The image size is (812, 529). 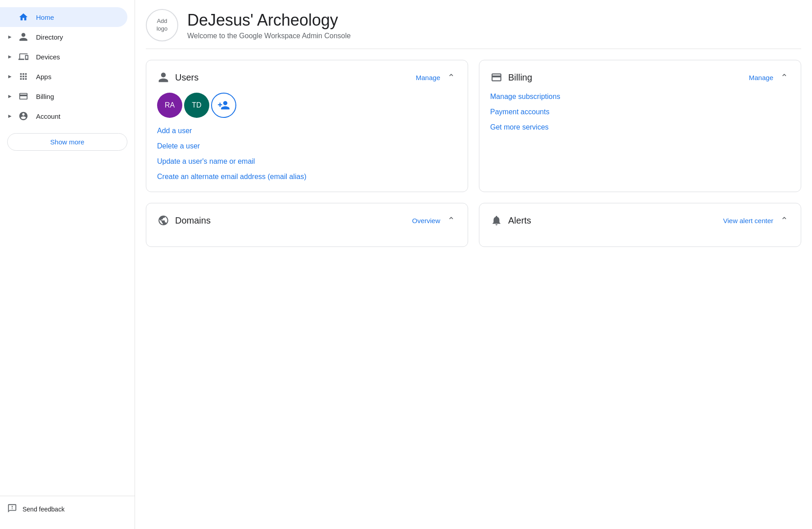 What do you see at coordinates (307, 77) in the screenshot?
I see `users-card-header: Users Manage ⌃` at bounding box center [307, 77].